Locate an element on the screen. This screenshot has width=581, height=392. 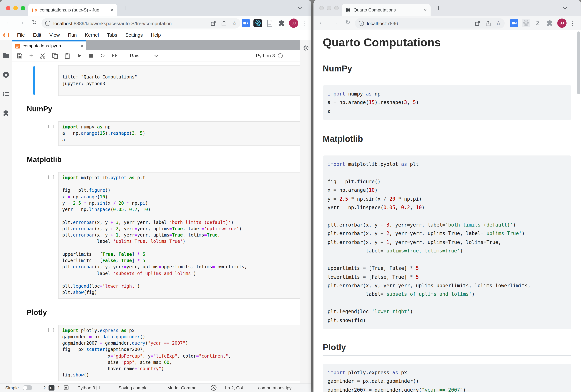
cursor-position-text: Ln 2, Col ... is located at coordinates (236, 388).